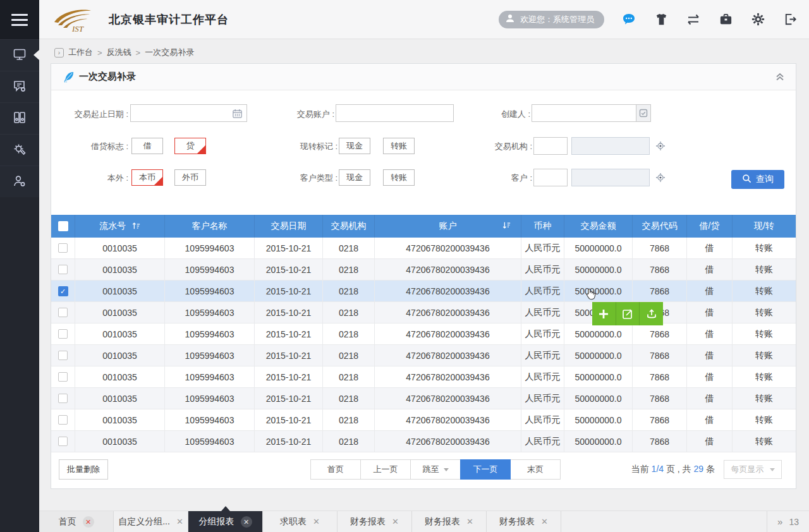 Image resolution: width=809 pixels, height=532 pixels. What do you see at coordinates (190, 146) in the screenshot?
I see `toggle-credit: 贷✓` at bounding box center [190, 146].